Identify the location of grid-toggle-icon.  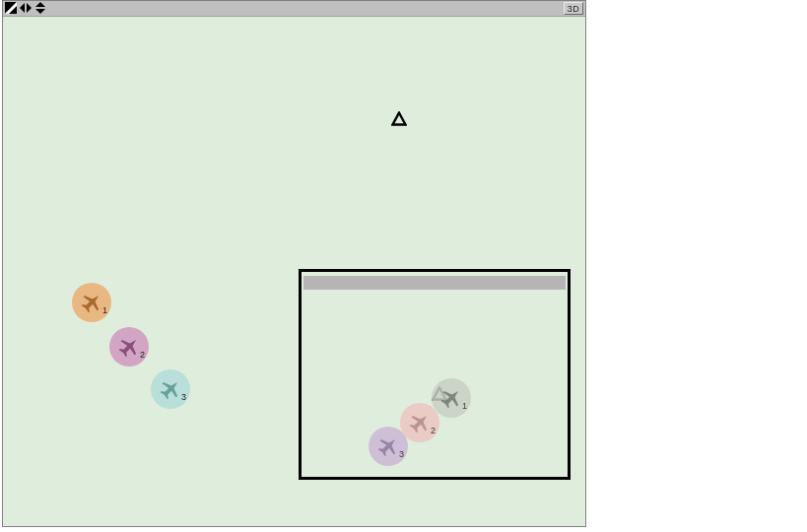
(11, 8).